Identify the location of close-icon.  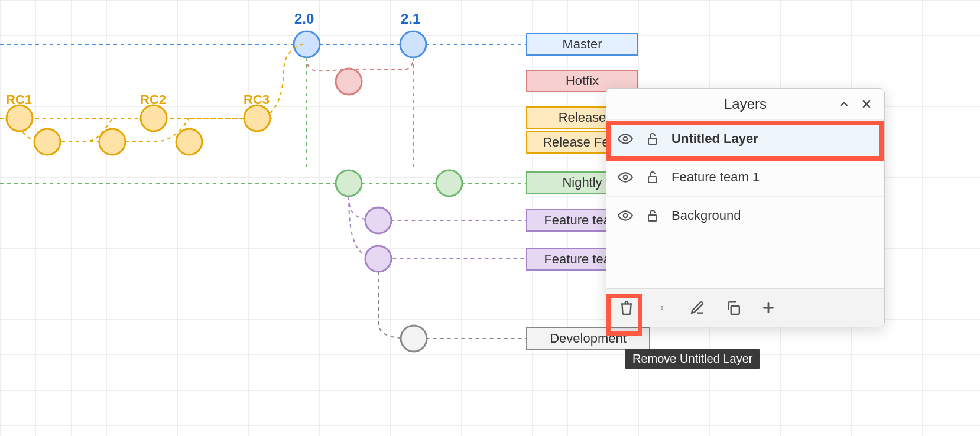
(867, 104).